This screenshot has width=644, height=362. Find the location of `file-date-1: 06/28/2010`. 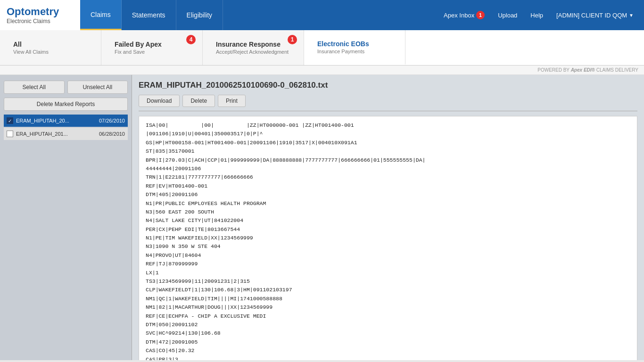

file-date-1: 06/28/2010 is located at coordinates (112, 134).